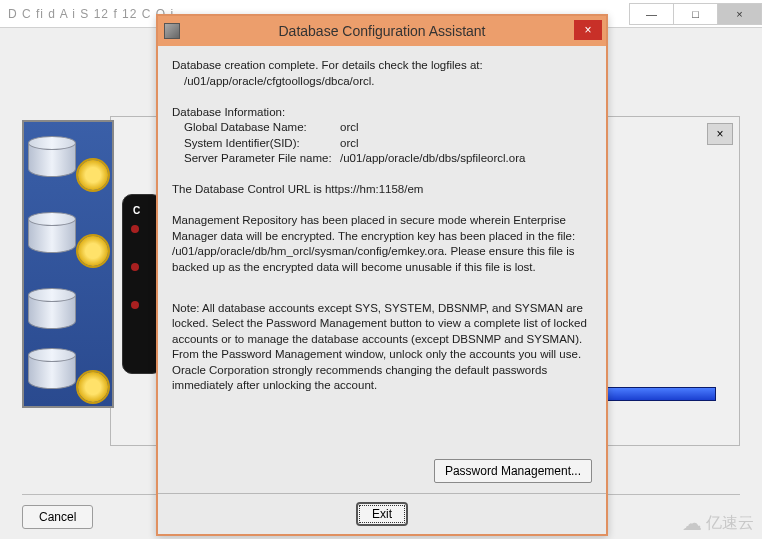 The width and height of the screenshot is (762, 539). What do you see at coordinates (382, 31) in the screenshot?
I see `dialog-title: Database Configuration Assistant` at bounding box center [382, 31].